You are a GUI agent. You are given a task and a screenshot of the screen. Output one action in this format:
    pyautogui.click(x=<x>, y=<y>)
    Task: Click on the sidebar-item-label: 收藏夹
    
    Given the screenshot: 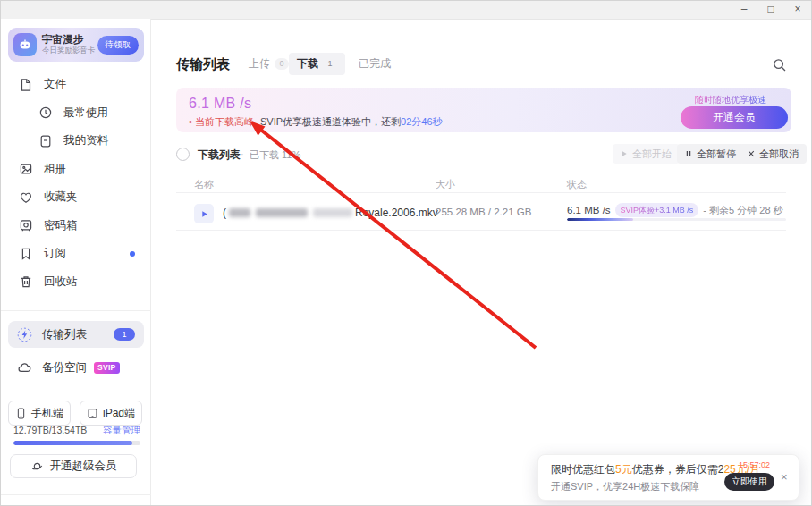 What is the action you would take?
    pyautogui.click(x=61, y=197)
    